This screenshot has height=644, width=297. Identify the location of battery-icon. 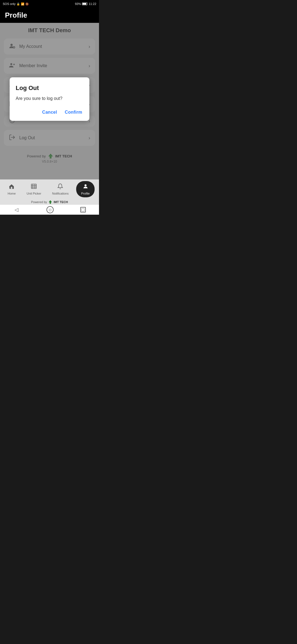
(85, 4).